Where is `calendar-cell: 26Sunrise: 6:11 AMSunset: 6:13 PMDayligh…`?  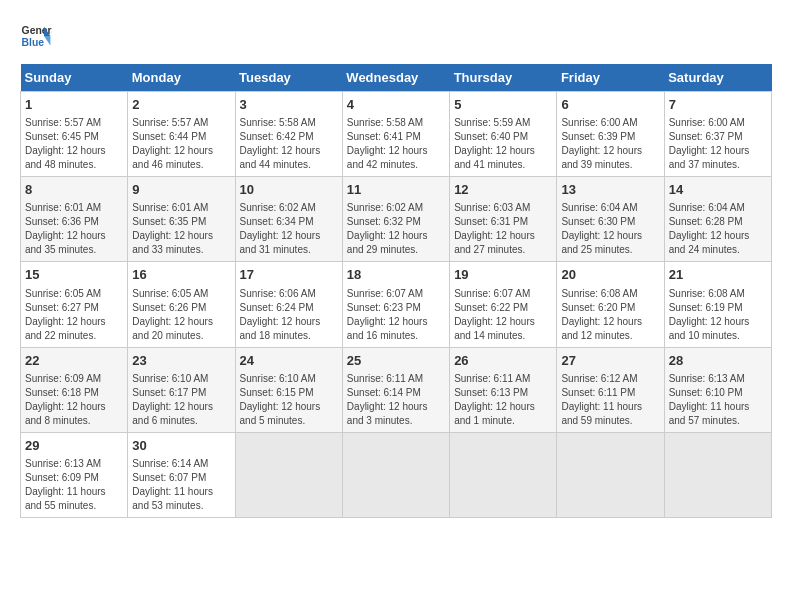 calendar-cell: 26Sunrise: 6:11 AMSunset: 6:13 PMDayligh… is located at coordinates (504, 390).